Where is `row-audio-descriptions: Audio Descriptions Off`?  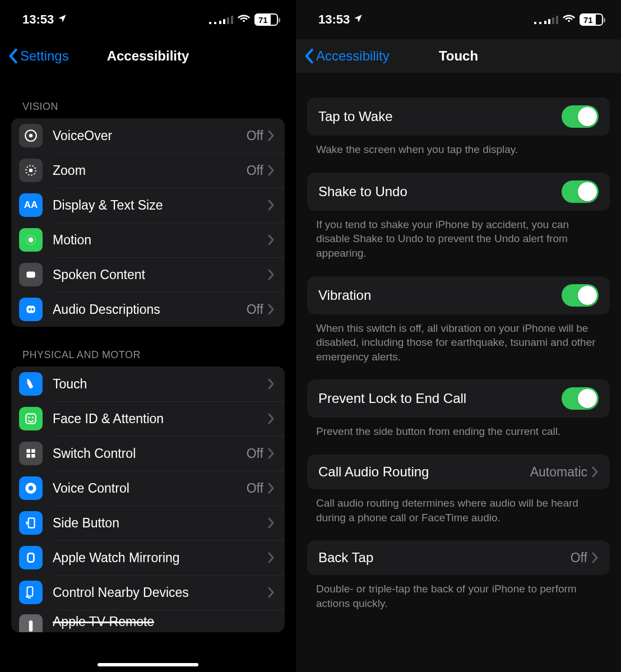
row-audio-descriptions: Audio Descriptions Off is located at coordinates (148, 309).